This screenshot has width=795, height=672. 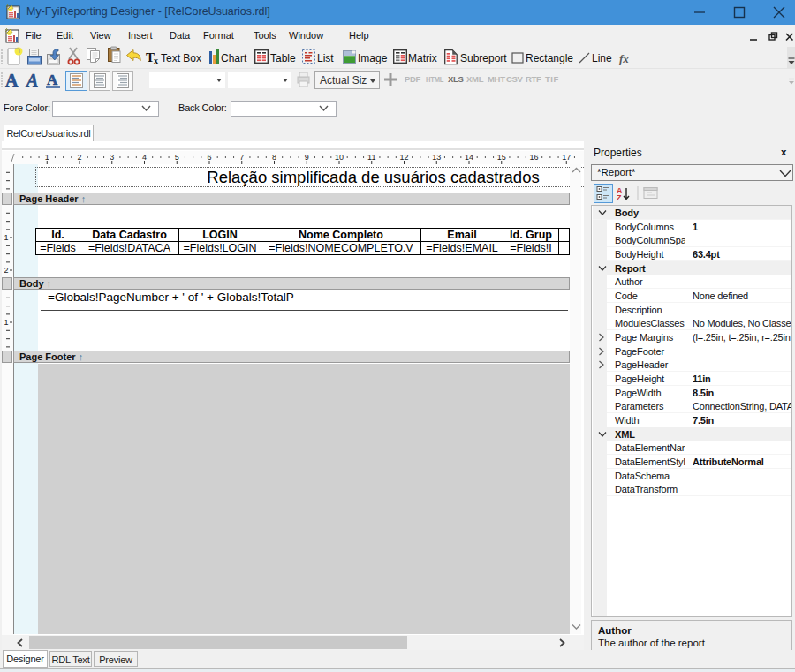 What do you see at coordinates (177, 157) in the screenshot?
I see `svg-text: 5` at bounding box center [177, 157].